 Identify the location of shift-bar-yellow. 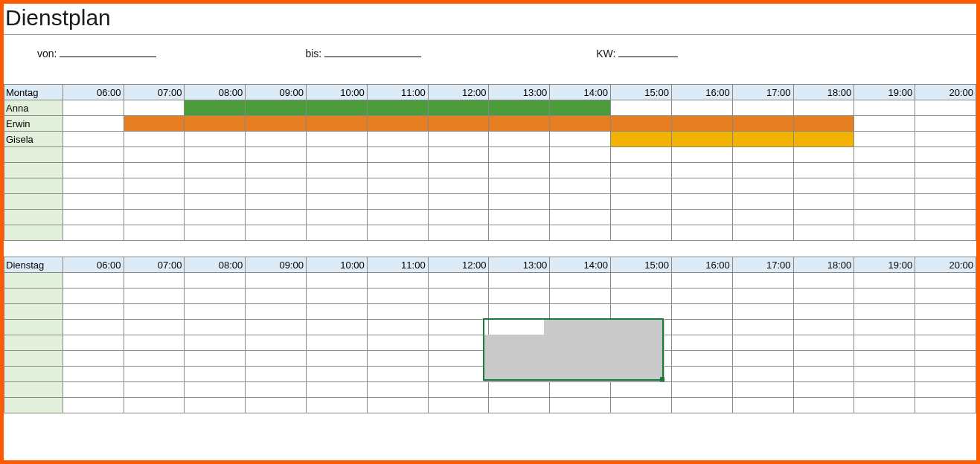
(824, 140).